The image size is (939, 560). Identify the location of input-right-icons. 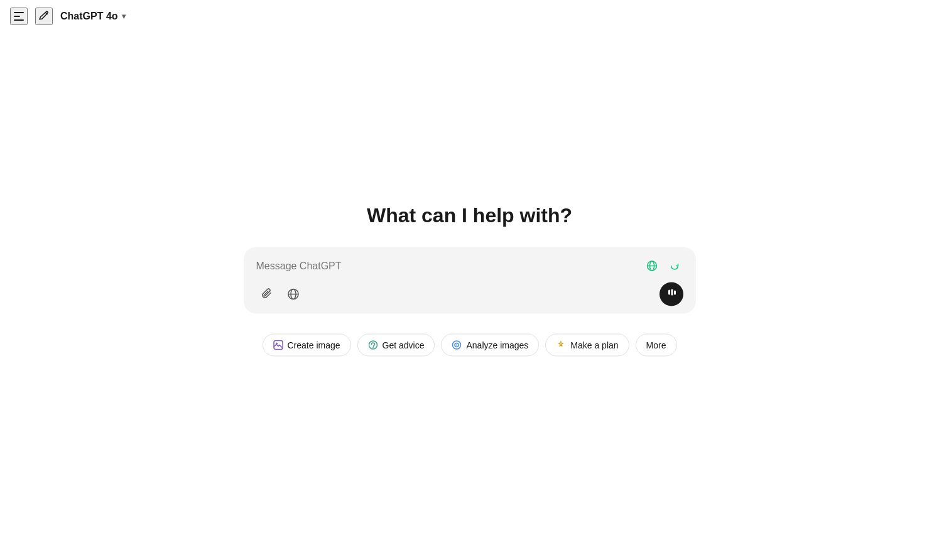
(663, 266).